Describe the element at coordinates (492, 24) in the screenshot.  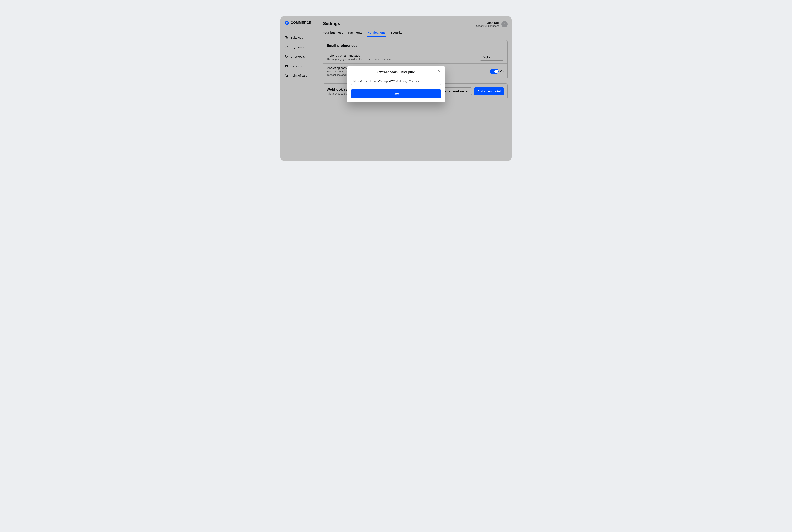
I see `user-menu: John Doe Creative illustrations J` at that location.